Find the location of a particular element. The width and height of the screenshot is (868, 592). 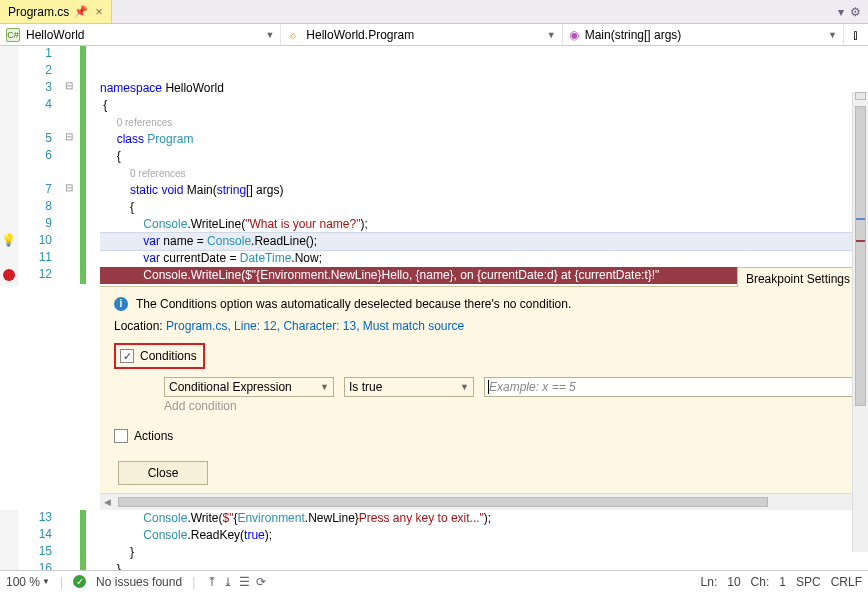

condition-type-value: Conditional Expression is located at coordinates (230, 387).